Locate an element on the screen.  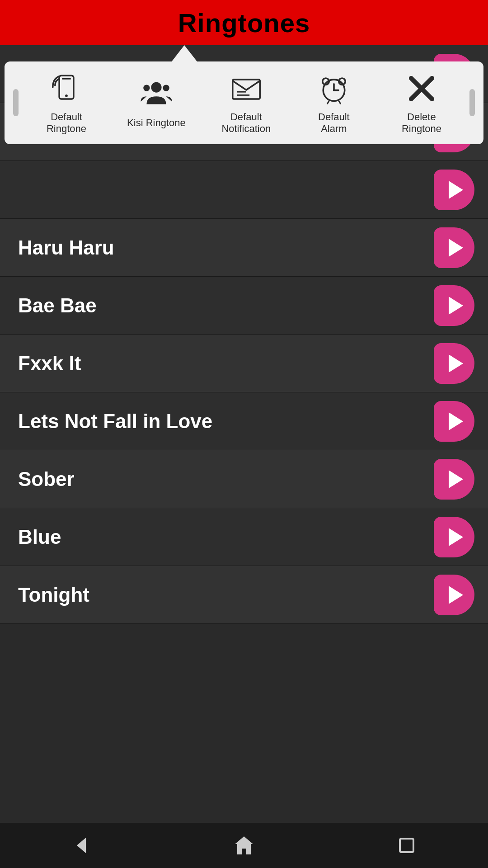
song-title: Fxxk It is located at coordinates (50, 363).